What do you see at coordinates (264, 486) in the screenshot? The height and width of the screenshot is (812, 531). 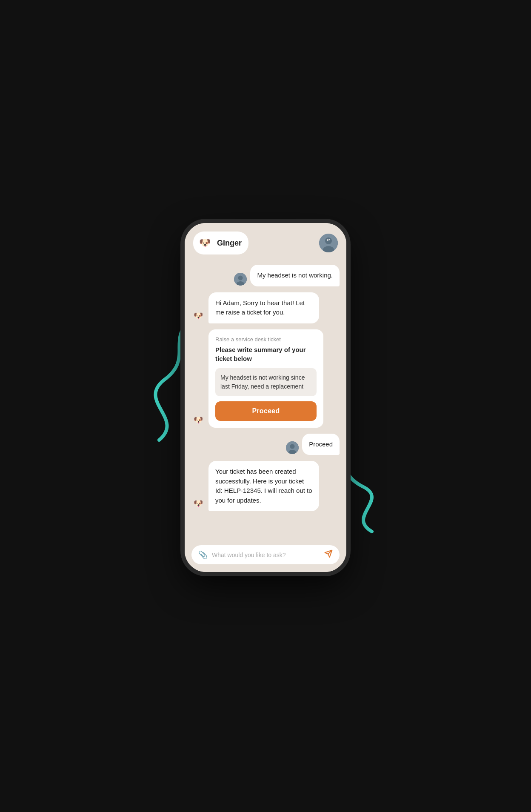 I see `bot-bubble-5: Your ticket has been created successfull…` at bounding box center [264, 486].